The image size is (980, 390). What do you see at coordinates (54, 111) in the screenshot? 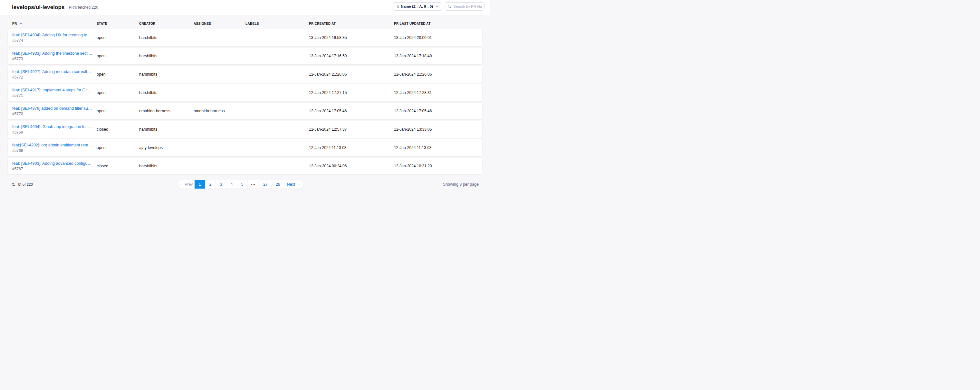
I see `pr-cell: feat: [SEI-4876] added on demand filter …` at bounding box center [54, 111].